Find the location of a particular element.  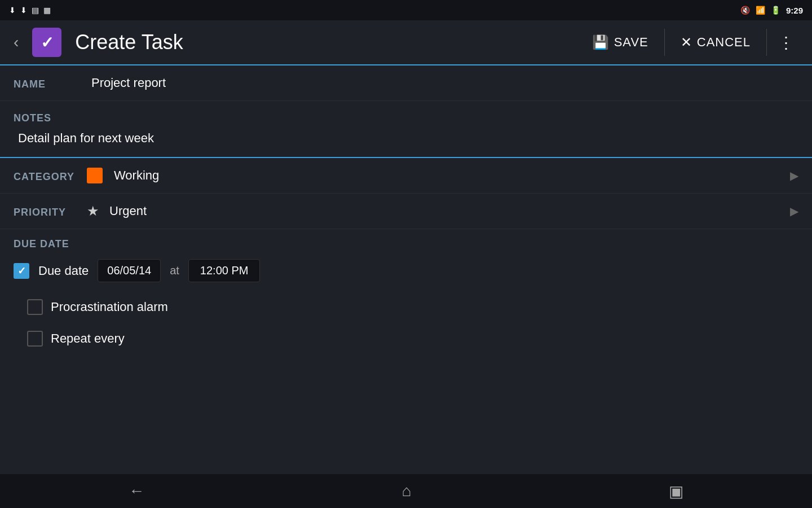

priority-star-icon: ★ is located at coordinates (93, 211).